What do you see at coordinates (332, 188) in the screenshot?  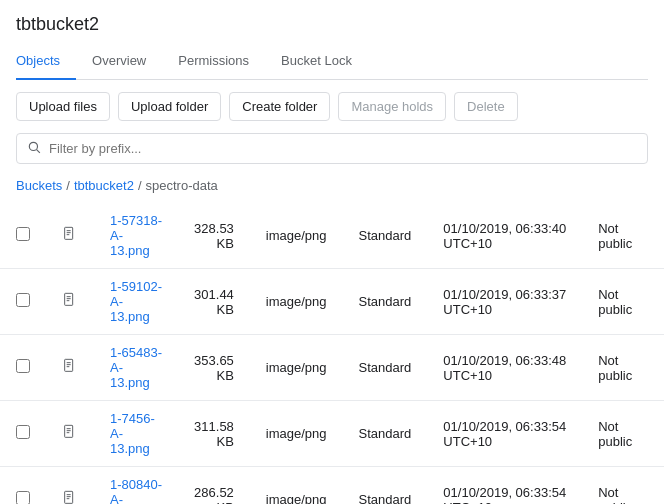 I see `breadcrumb: Buckets / tbtbucket2 / spectro-data` at bounding box center [332, 188].